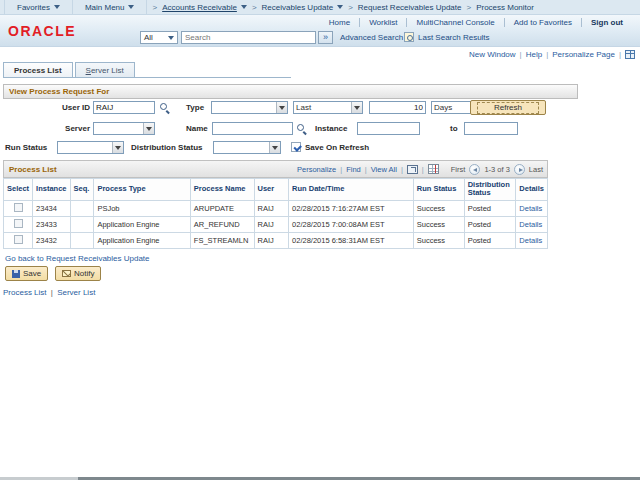 The height and width of the screenshot is (480, 640). Describe the element at coordinates (536, 170) in the screenshot. I see `pager-last-label: Last` at that location.